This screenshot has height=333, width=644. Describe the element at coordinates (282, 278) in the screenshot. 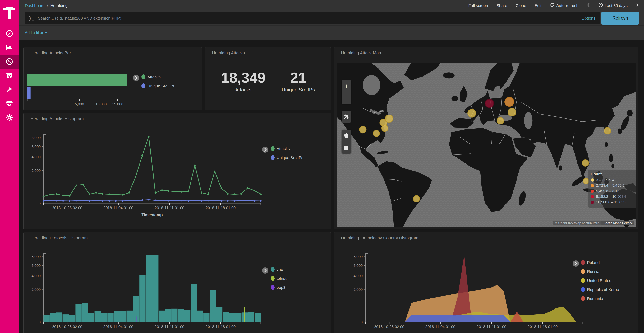

I see `legend-label: telnet` at that location.